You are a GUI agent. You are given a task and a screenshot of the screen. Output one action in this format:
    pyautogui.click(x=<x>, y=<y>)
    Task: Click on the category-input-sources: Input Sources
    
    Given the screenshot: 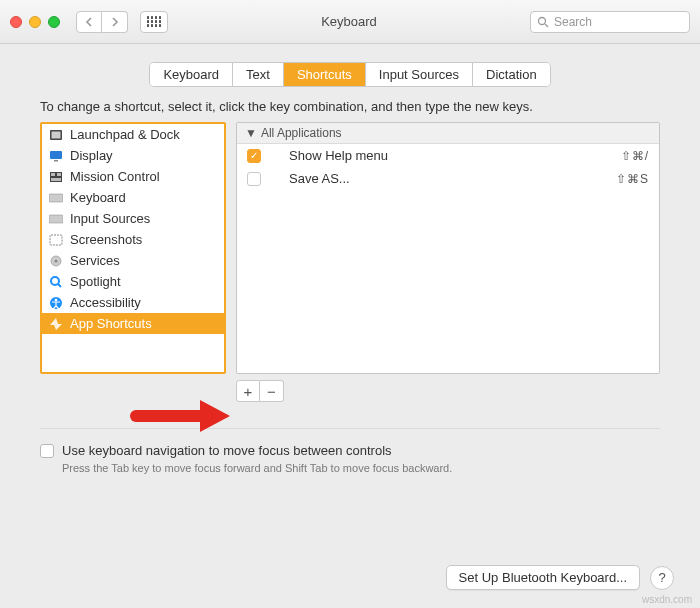 What is the action you would take?
    pyautogui.click(x=133, y=218)
    